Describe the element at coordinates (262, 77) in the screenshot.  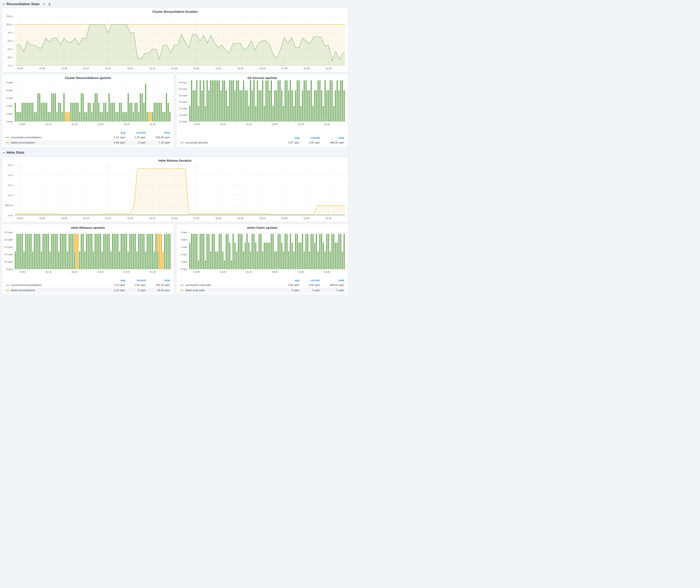
I see `panel-title: Git Sources ops/min` at that location.